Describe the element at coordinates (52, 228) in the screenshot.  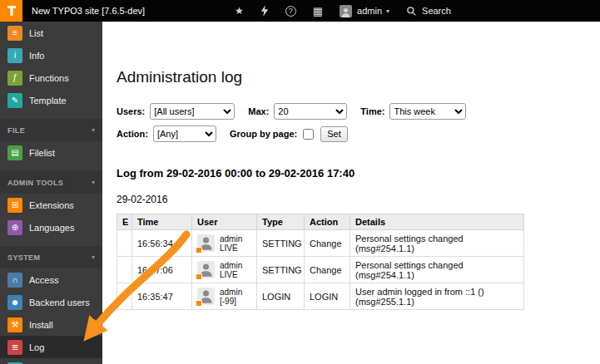
I see `sidebar-item-label: Languages` at that location.